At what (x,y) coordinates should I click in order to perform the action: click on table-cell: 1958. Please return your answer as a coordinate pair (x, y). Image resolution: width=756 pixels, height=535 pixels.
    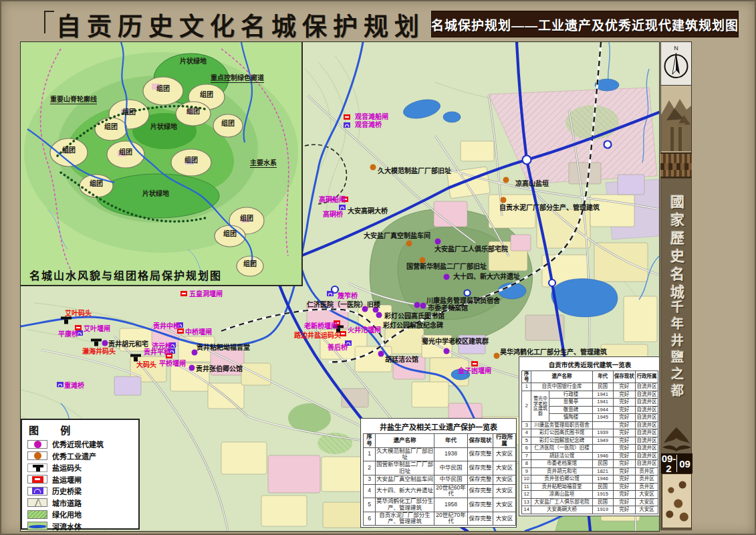
    Looking at the image, I should click on (451, 506).